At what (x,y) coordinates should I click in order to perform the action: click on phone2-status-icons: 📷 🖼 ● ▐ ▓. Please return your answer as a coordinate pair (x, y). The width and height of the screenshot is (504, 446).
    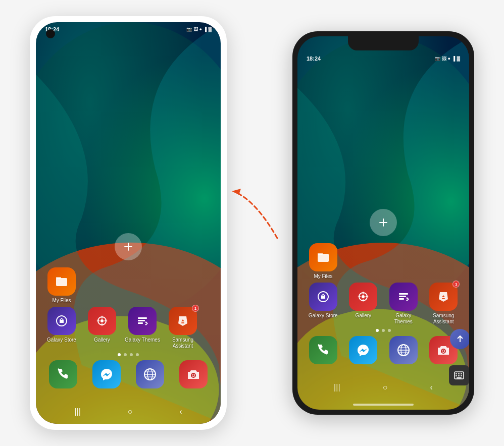
    Looking at the image, I should click on (447, 59).